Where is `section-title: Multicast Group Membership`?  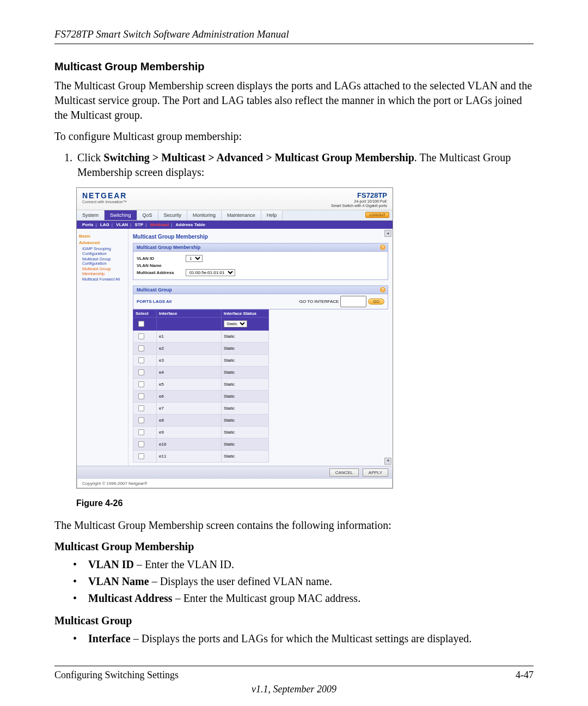
section-title: Multicast Group Membership is located at coordinates (294, 66).